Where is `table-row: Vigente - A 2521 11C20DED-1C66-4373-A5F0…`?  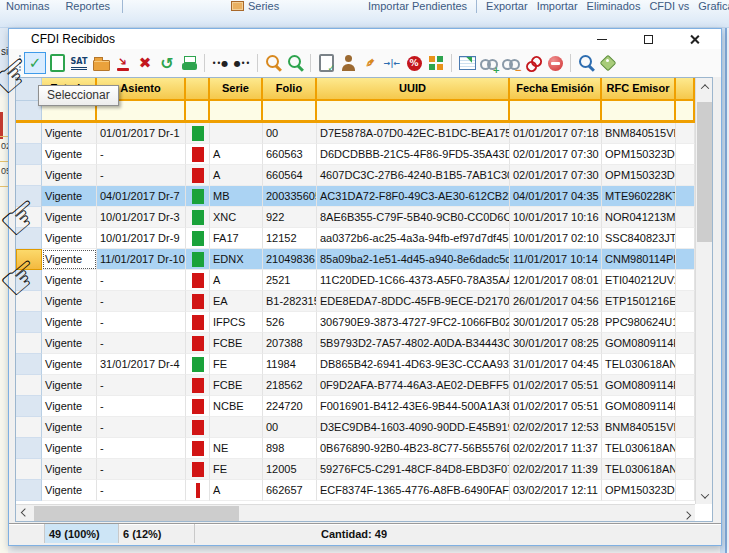 table-row: Vigente - A 2521 11C20DED-1C66-4373-A5F0… is located at coordinates (356, 280).